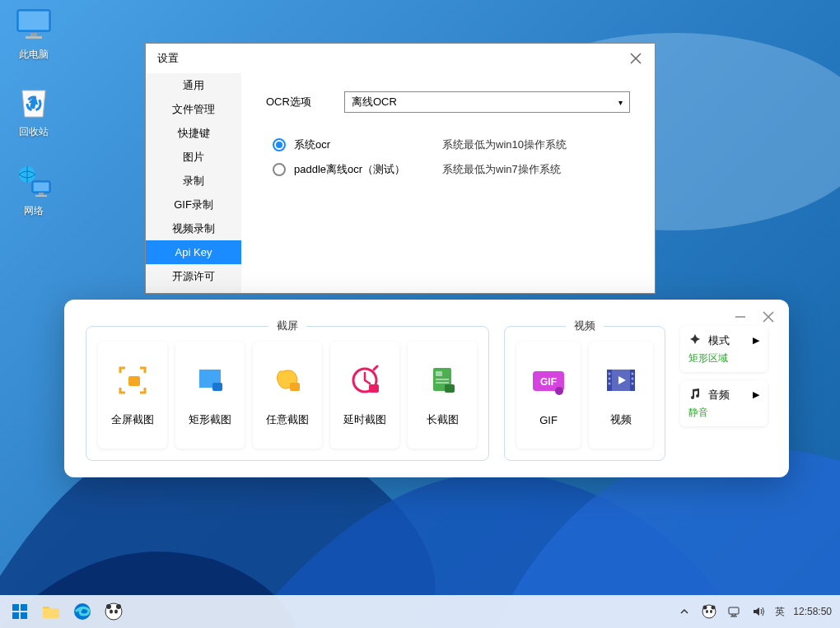 The image size is (840, 628). I want to click on chevron-up-icon, so click(684, 612).